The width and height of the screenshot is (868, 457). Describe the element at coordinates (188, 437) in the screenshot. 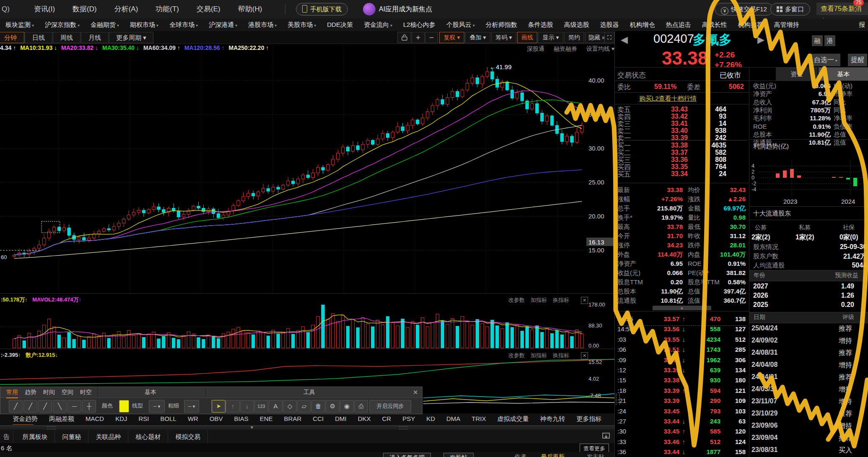

I see `bottom-tab-模拟交易: 模拟交易` at that location.